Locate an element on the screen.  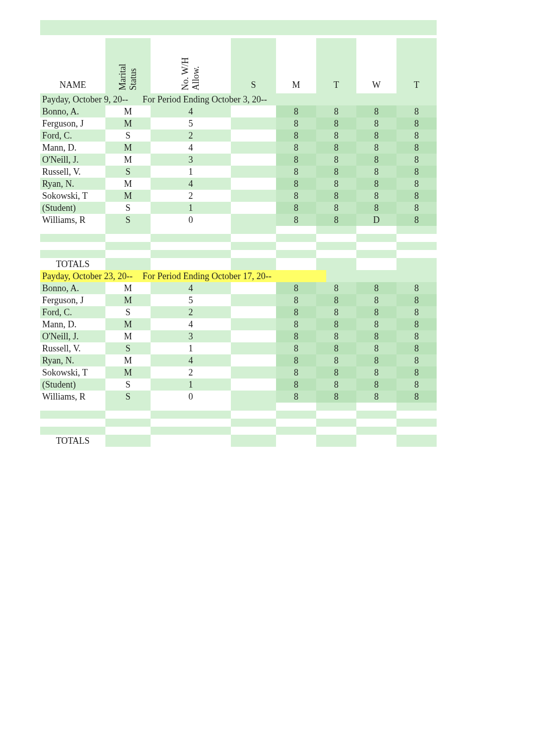
cell-name: Mann, D. is located at coordinates (73, 148).